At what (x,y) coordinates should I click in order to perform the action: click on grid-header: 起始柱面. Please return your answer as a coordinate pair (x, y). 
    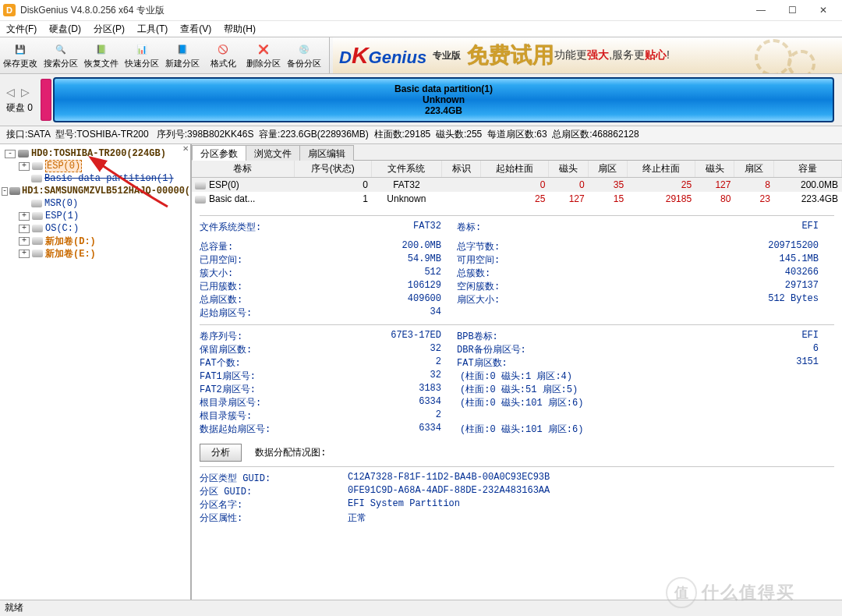
    Looking at the image, I should click on (515, 169).